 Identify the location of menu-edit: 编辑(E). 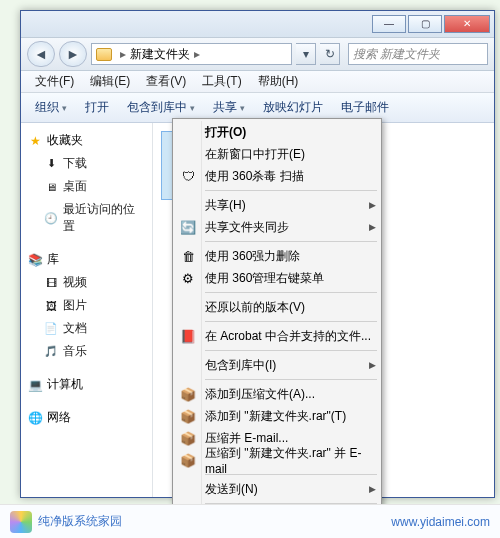
(110, 82).